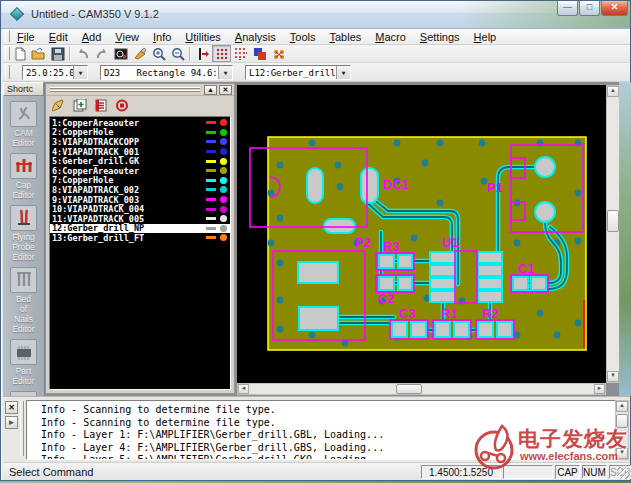 This screenshot has height=483, width=631. Describe the element at coordinates (178, 54) in the screenshot. I see `zoom-out-icon` at that location.